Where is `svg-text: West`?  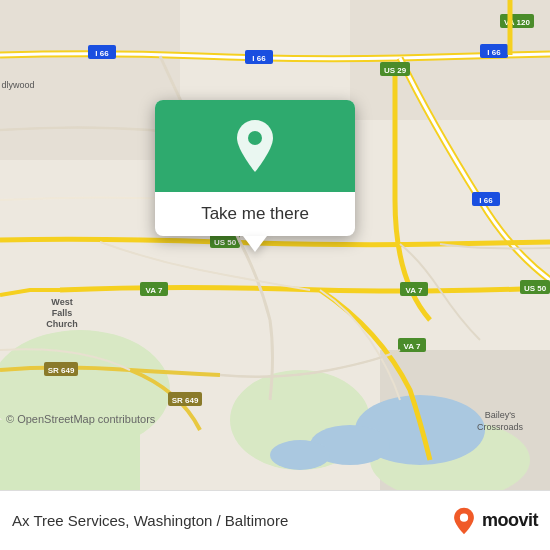
svg-text: West is located at coordinates (62, 302).